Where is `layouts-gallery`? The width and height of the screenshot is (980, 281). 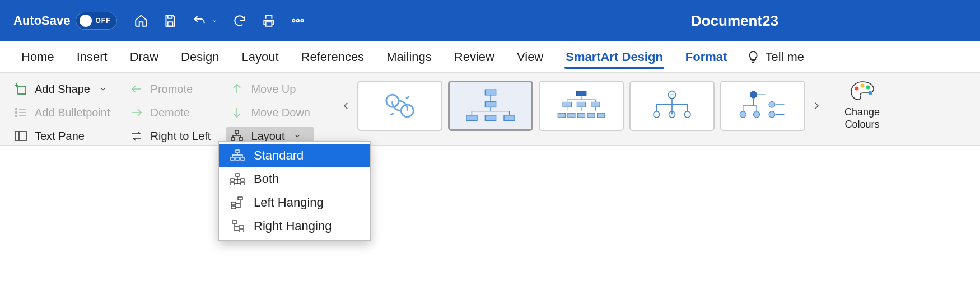
layouts-gallery is located at coordinates (581, 106).